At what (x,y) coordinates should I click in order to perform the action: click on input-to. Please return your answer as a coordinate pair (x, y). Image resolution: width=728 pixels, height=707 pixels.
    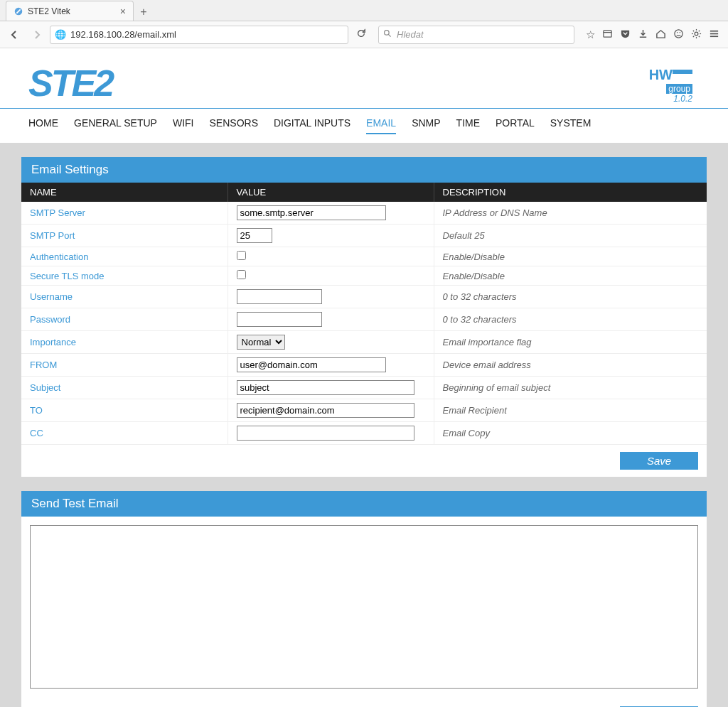
    Looking at the image, I should click on (326, 411).